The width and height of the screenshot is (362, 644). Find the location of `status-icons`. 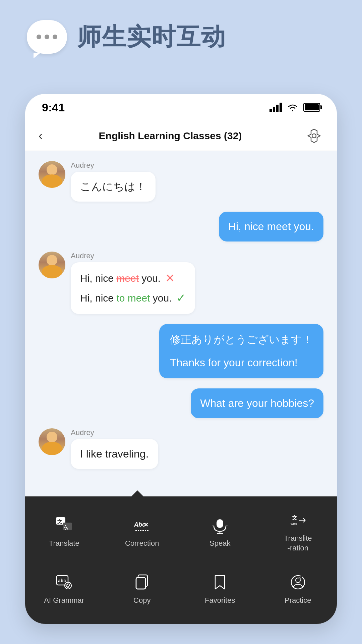

status-icons is located at coordinates (295, 107).